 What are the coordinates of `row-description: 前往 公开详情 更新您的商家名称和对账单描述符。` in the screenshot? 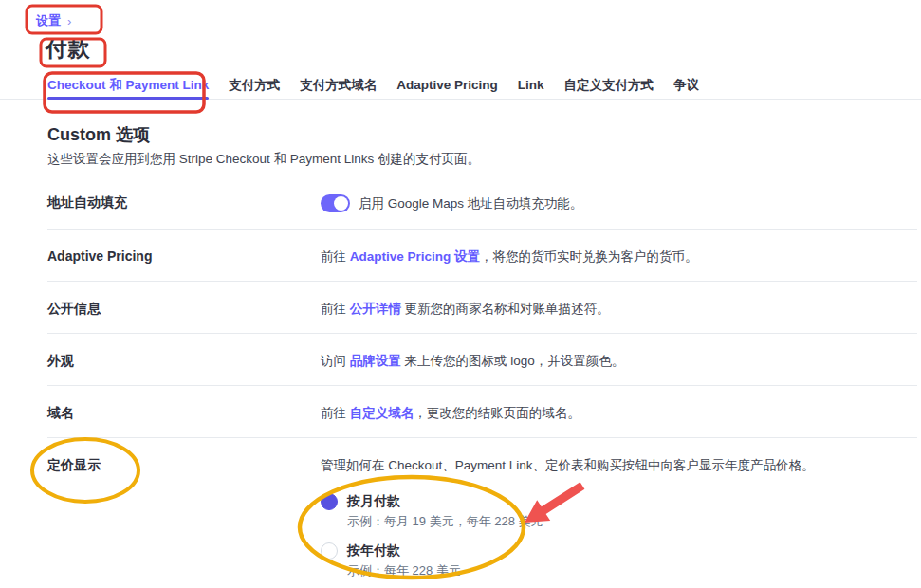 It's located at (465, 309).